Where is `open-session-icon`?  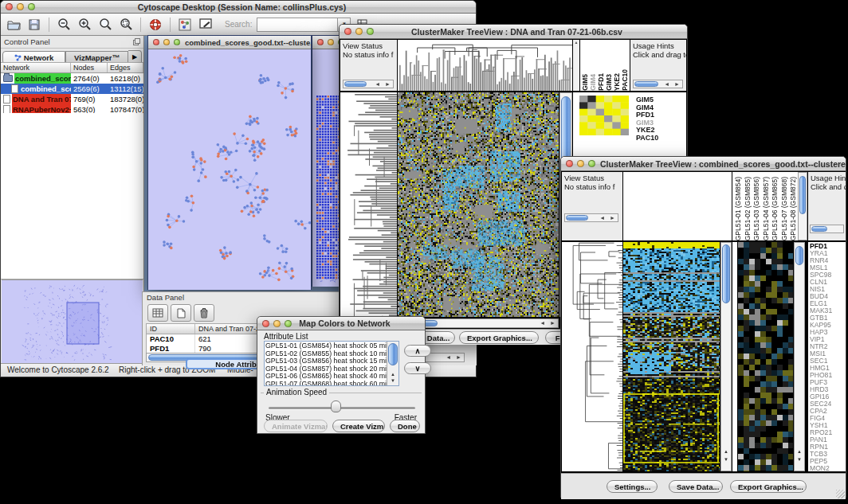
open-session-icon is located at coordinates (14, 25).